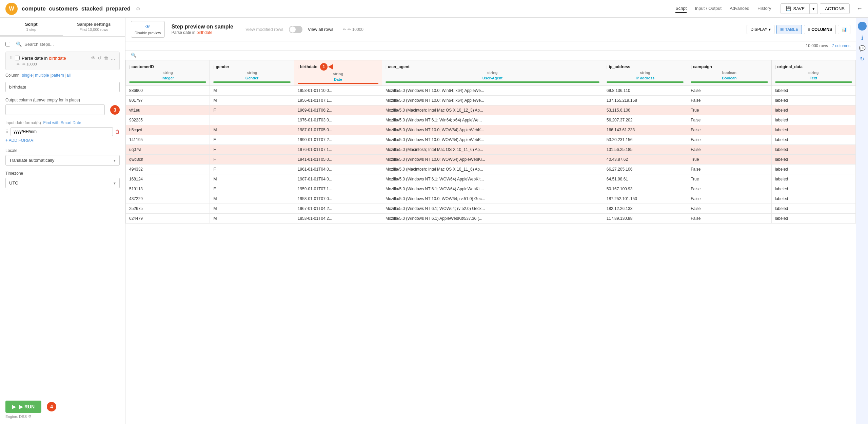 This screenshot has height=424, width=868. Describe the element at coordinates (168, 120) in the screenshot. I see `table-cell: 932235` at that location.